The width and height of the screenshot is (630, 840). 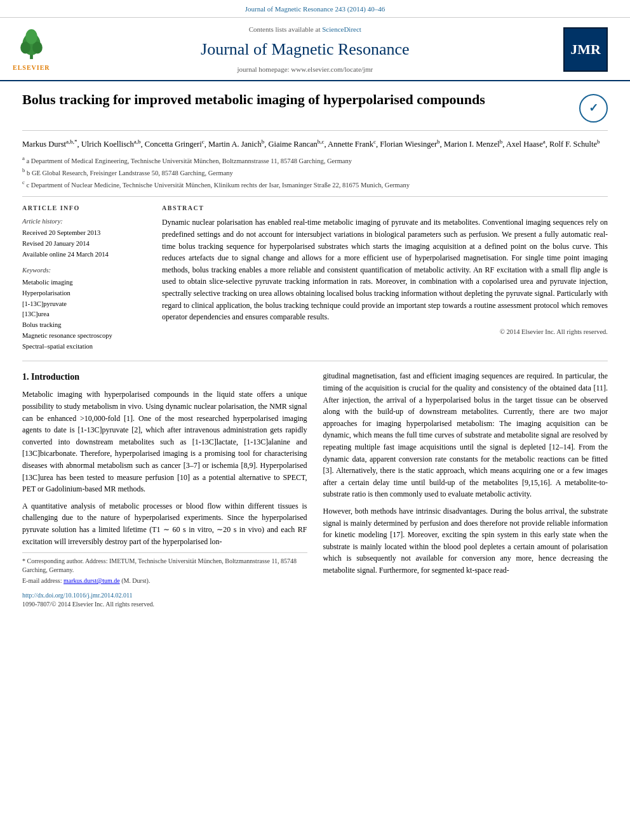 What do you see at coordinates (86, 270) in the screenshot?
I see `keywords-label: Keywords:` at bounding box center [86, 270].